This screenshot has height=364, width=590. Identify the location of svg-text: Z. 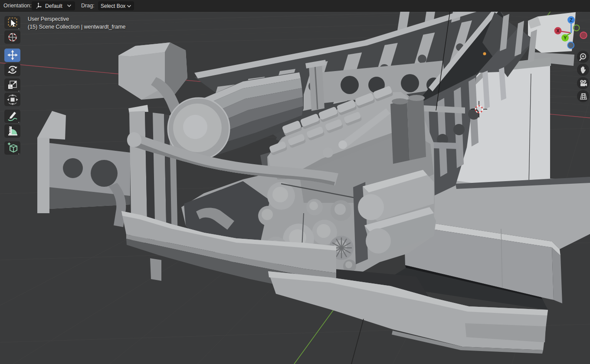
(571, 20).